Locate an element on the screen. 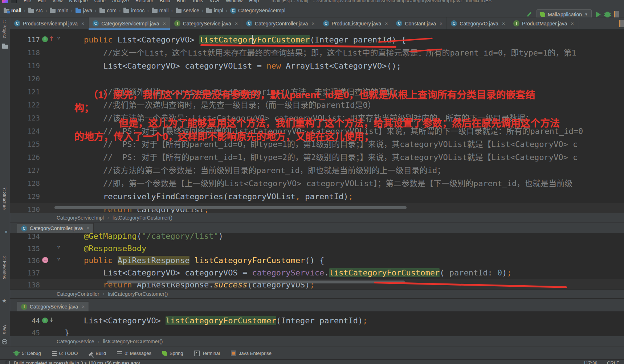 This screenshot has height=364, width=624. menu-file: File is located at coordinates (28, 1).